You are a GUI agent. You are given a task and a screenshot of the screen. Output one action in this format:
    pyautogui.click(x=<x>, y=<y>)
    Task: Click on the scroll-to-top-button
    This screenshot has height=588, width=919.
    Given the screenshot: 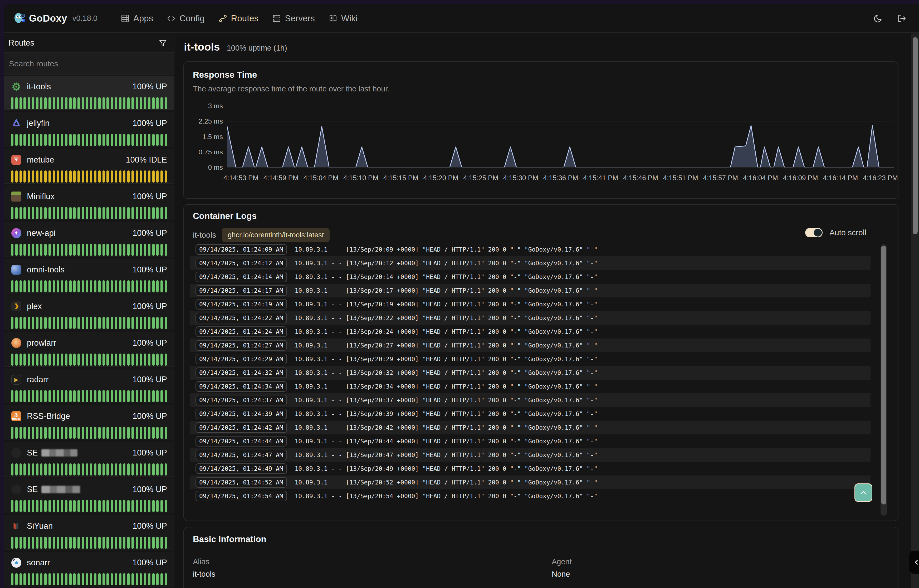 What is the action you would take?
    pyautogui.click(x=864, y=493)
    